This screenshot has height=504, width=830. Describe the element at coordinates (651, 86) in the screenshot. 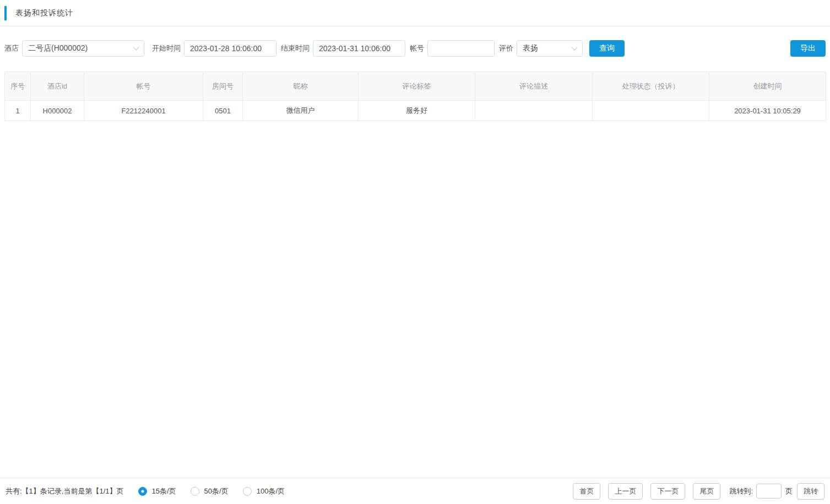

I see `column-header: 处理状态（投诉）` at that location.